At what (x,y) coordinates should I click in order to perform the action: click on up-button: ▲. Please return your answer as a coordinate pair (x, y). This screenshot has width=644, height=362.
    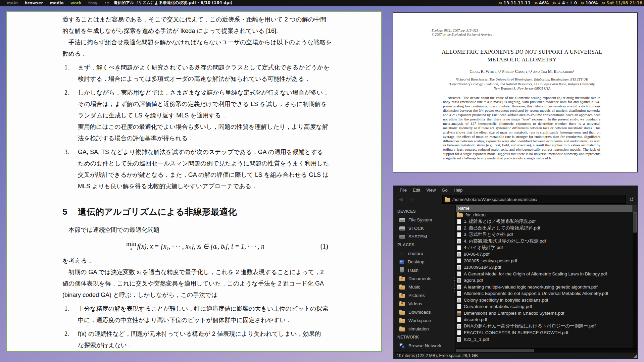
    Looking at the image, I should click on (424, 199).